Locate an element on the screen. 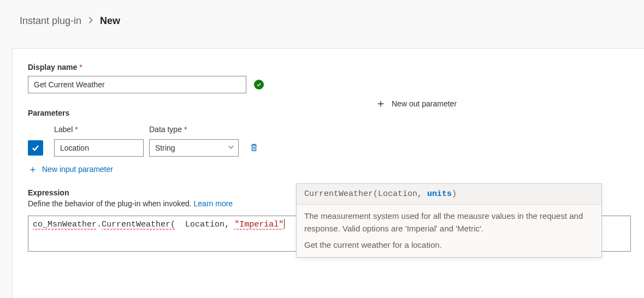  intellisense-signature: CurrentWeather(Location, units) is located at coordinates (449, 194).